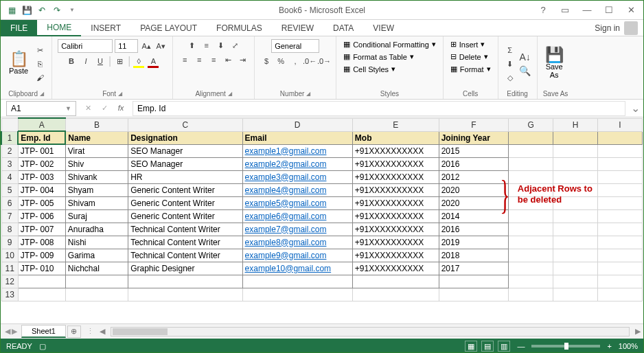 This screenshot has width=644, height=353. Describe the element at coordinates (169, 28) in the screenshot. I see `tab-page-layout: PAGE LAYOUT` at that location.